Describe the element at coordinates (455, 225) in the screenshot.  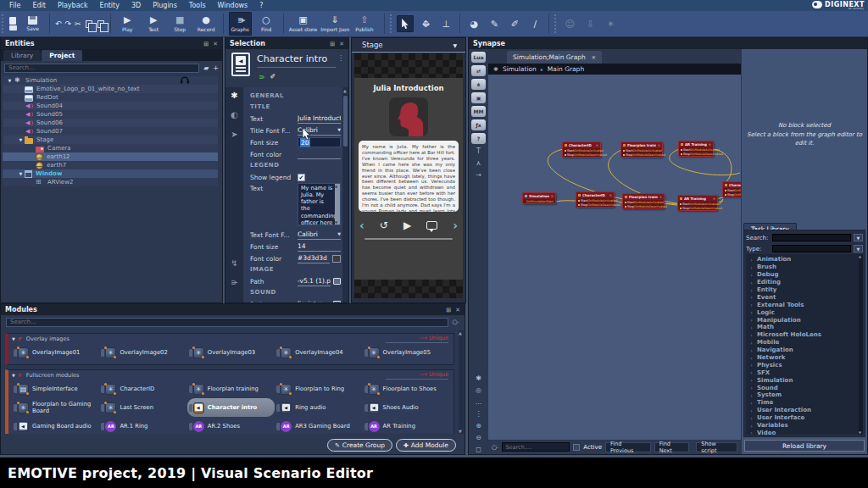
I see `next-button: ›` at that location.